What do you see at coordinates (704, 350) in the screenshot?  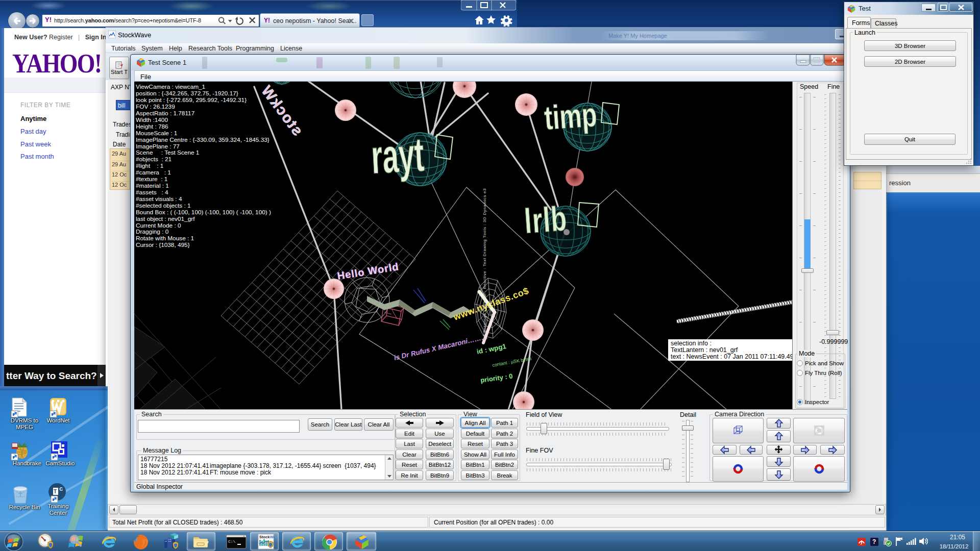 I see `svg-text: TextLantern : nev01_grf` at bounding box center [704, 350].